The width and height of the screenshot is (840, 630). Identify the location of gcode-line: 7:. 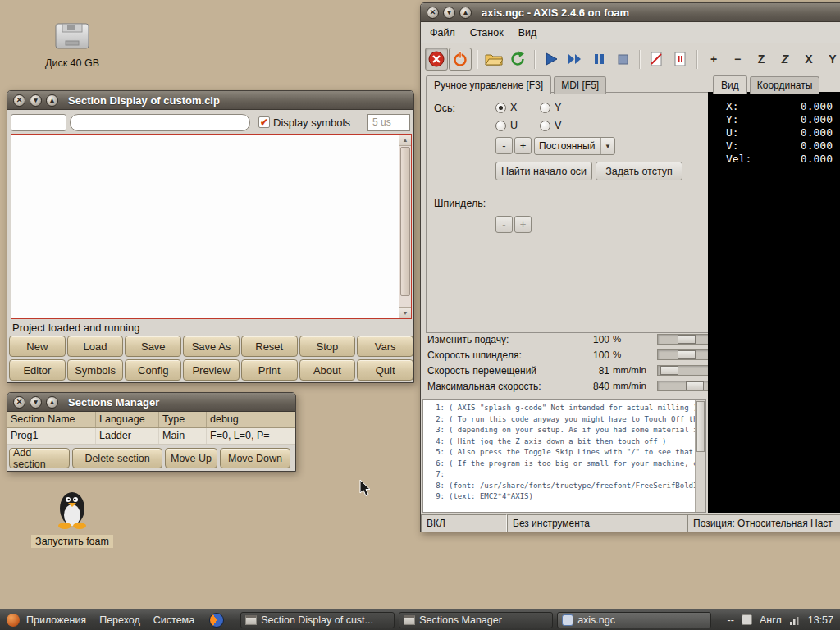
(565, 475).